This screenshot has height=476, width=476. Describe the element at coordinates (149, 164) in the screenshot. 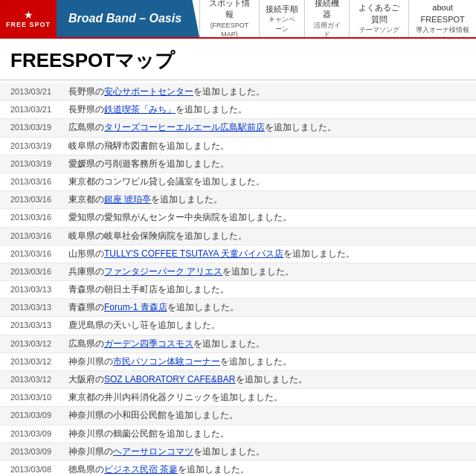

I see `news-text: 愛媛県の弓削遊客務所を追加しました。` at that location.